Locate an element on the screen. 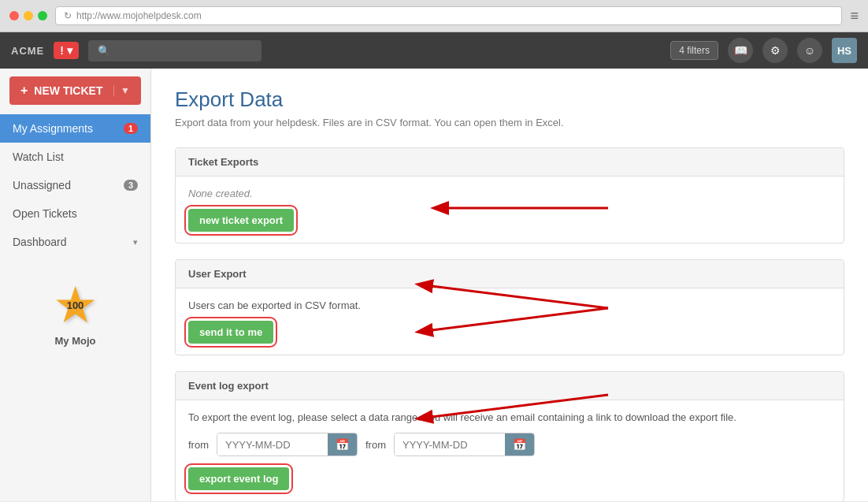  sidebar-item-label: Watch List is located at coordinates (38, 157).